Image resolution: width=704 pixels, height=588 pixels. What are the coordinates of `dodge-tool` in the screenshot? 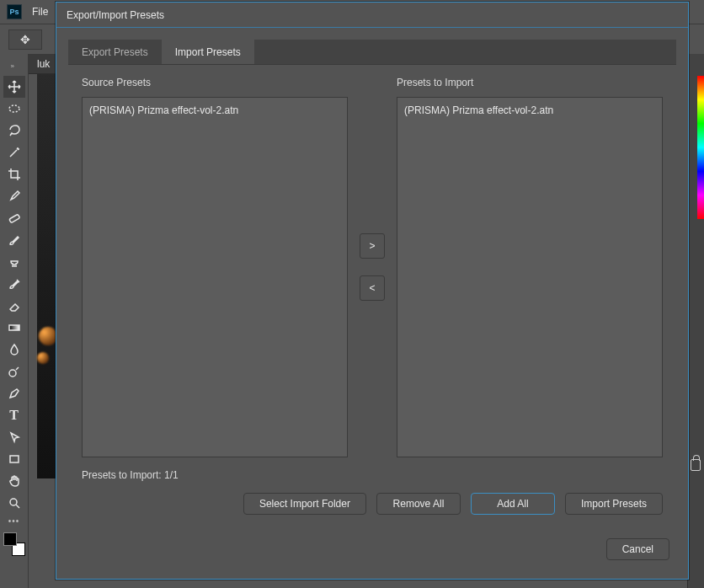 It's located at (14, 372).